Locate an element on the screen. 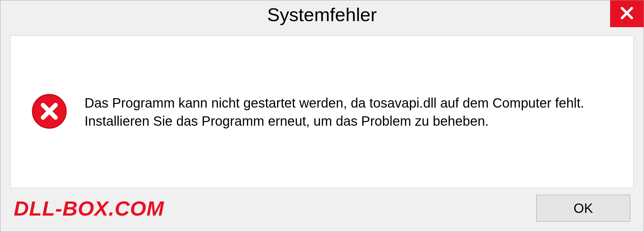  watermark-text: DLL-BOX.COM is located at coordinates (89, 209).